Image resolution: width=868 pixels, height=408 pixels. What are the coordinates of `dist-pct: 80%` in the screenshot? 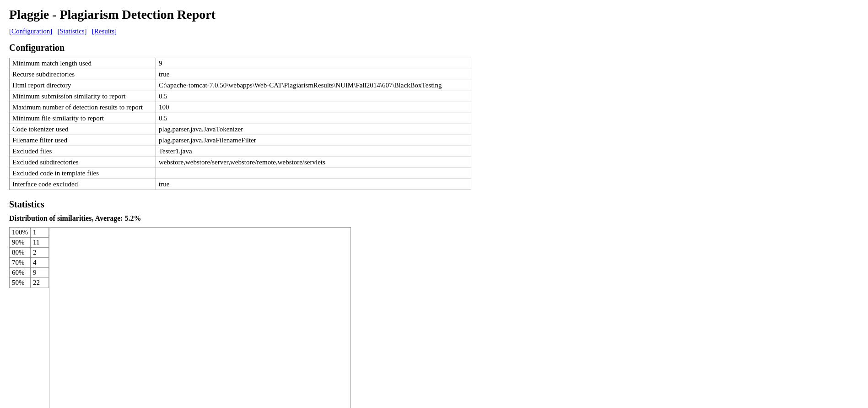 It's located at (20, 253).